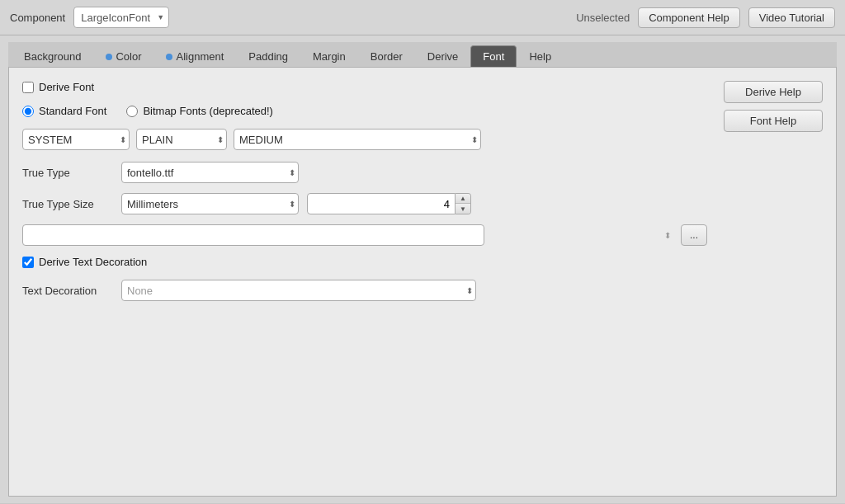 This screenshot has width=845, height=504. Describe the element at coordinates (76, 139) in the screenshot. I see `font-family-select: SYSTEM Arial Helvetica` at that location.